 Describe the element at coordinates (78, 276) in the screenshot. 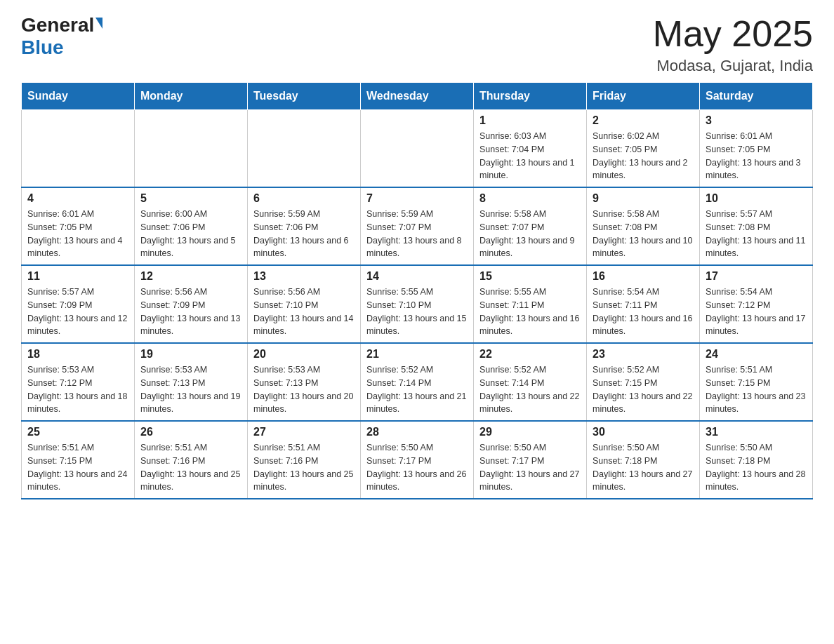

I see `day-number: 11` at that location.